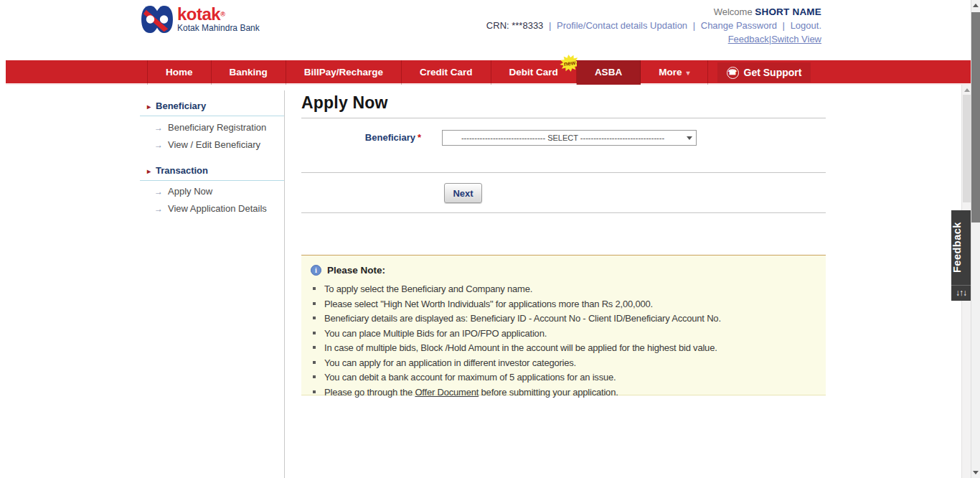  What do you see at coordinates (489, 304) in the screenshot?
I see `note-item-text: Please select "High Net Worth Individual…` at bounding box center [489, 304].